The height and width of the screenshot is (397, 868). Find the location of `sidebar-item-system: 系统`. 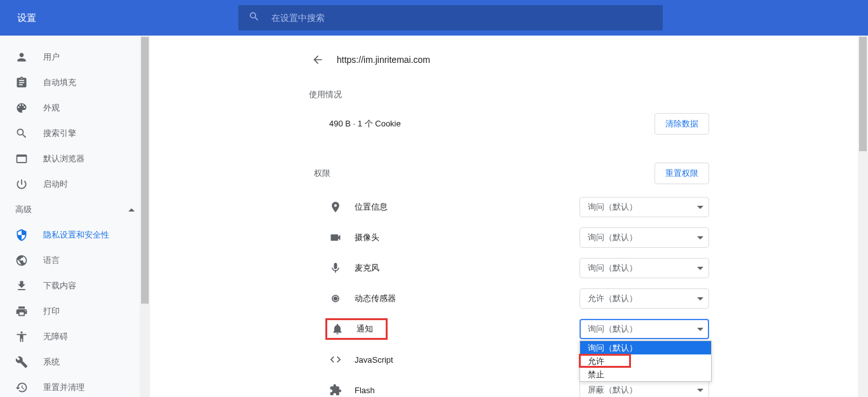

sidebar-item-system: 系统 is located at coordinates (75, 362).